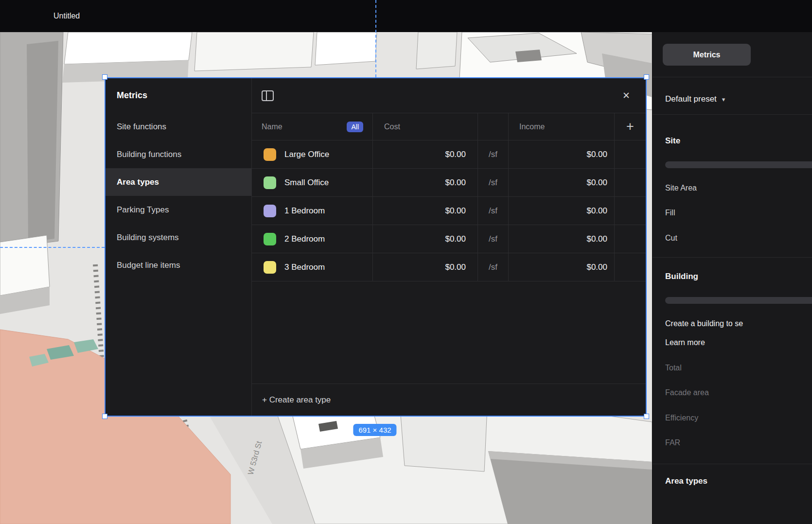 The image size is (812, 524). What do you see at coordinates (449, 126) in the screenshot?
I see `table-header-row: Name All Cost Income +` at bounding box center [449, 126].